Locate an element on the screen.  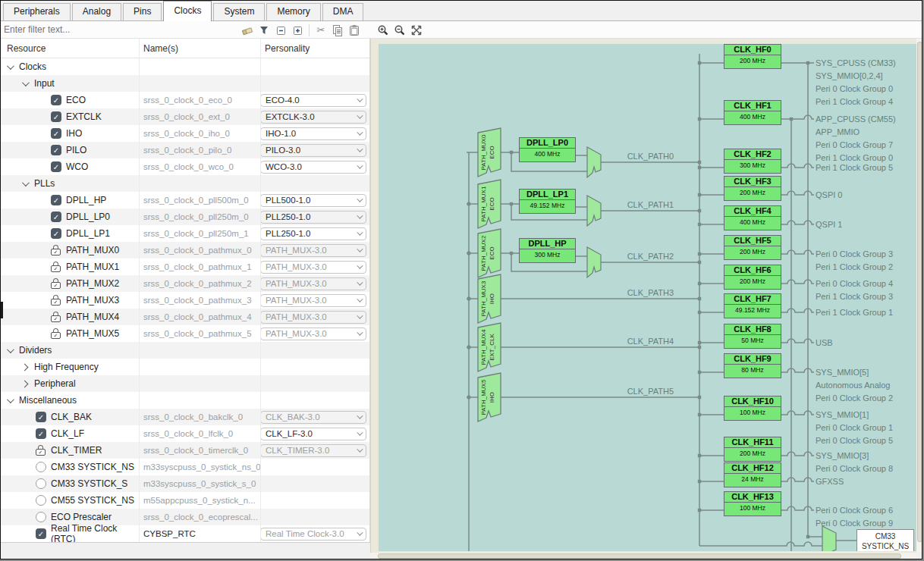
table-row-clk-lf: ✓CLK_LFsrss_0_clock_0_lfclk_0CLK_LF-3.0 is located at coordinates (185, 434).